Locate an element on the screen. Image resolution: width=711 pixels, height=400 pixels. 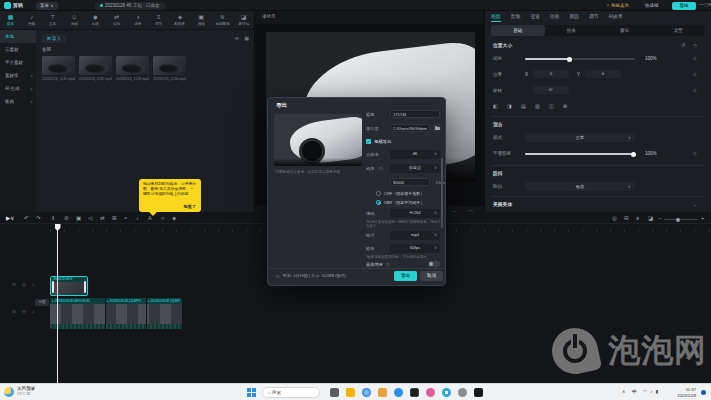
undo-icon: ↶ is located at coordinates (26, 218).